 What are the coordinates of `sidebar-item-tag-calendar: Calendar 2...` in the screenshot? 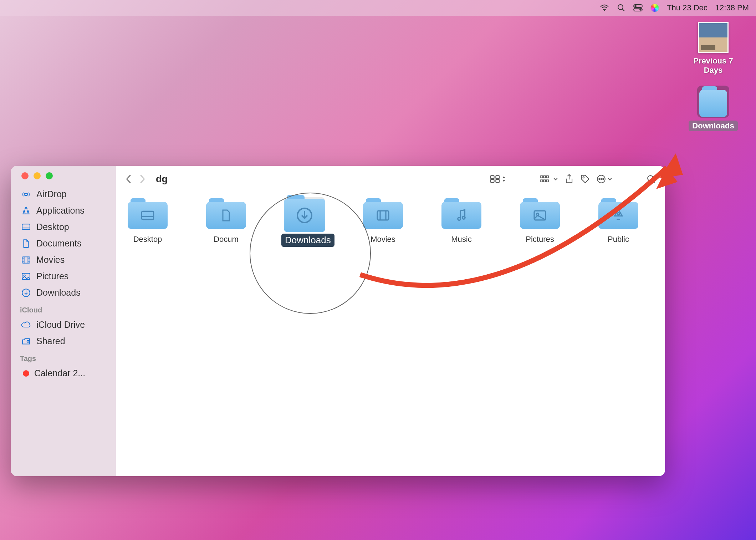 It's located at (63, 373).